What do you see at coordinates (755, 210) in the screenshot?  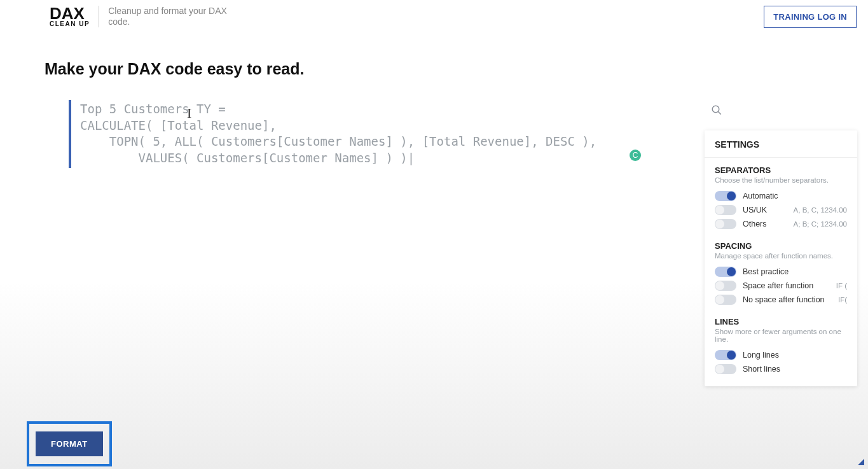 I see `separator-usuk-label: US/UK` at bounding box center [755, 210].